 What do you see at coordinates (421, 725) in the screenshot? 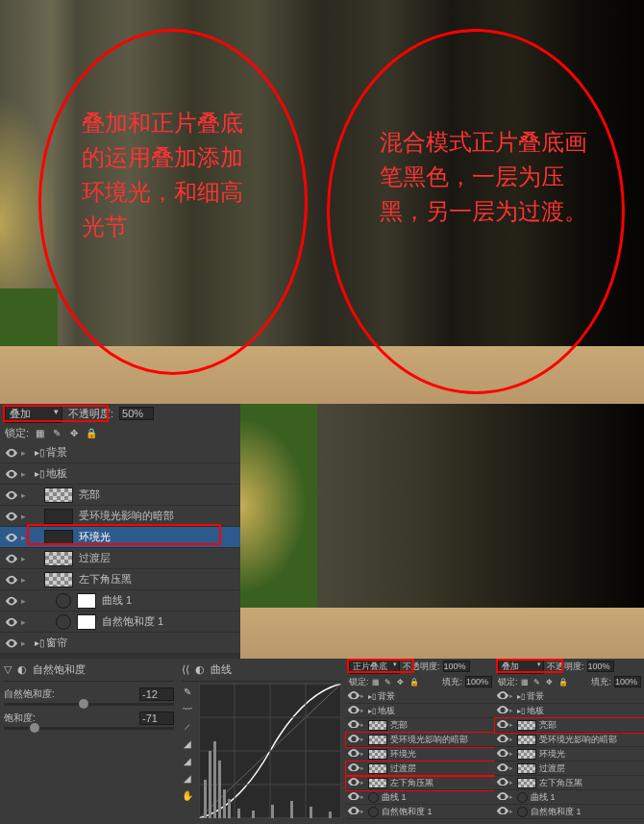
I see `mini-layer-row: ▸亮部` at bounding box center [421, 725].